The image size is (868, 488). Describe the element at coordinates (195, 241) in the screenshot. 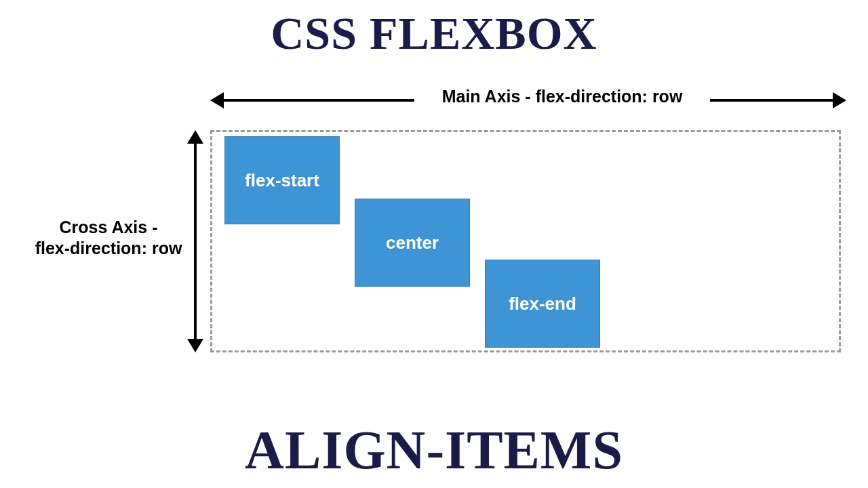

I see `cross-axis-arrow` at that location.